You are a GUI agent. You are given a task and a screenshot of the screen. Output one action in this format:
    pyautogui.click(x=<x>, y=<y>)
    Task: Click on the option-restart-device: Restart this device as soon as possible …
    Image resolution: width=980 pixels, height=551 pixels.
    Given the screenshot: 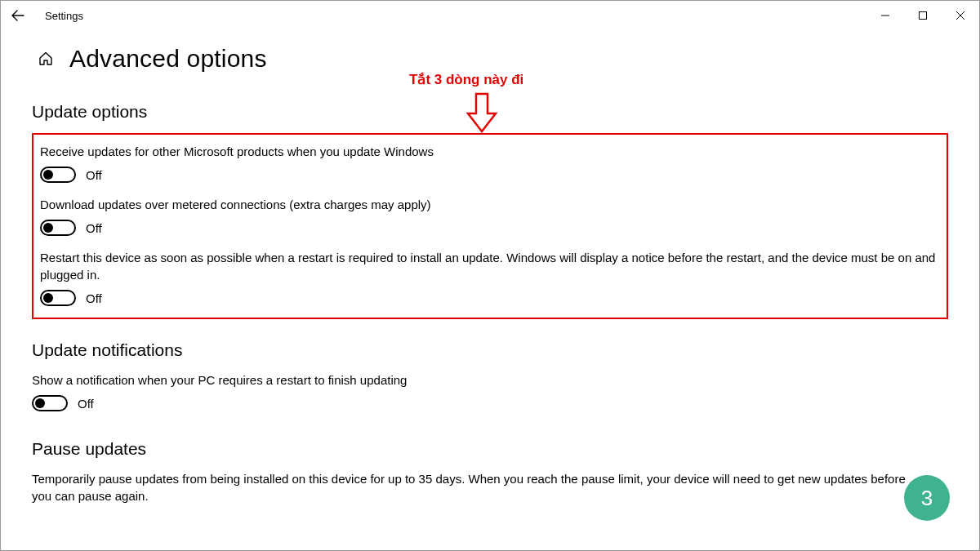 What is the action you would take?
    pyautogui.click(x=490, y=278)
    